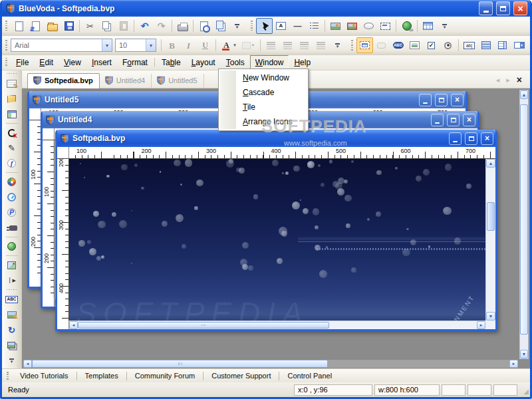  Describe the element at coordinates (172, 45) in the screenshot. I see `bold-icon: B` at that location.